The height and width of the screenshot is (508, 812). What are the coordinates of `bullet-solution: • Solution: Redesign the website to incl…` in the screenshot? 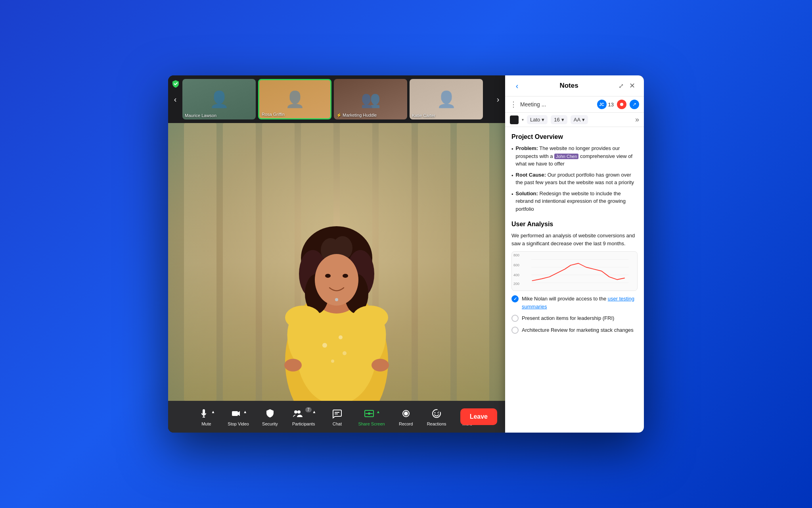 It's located at (575, 202).